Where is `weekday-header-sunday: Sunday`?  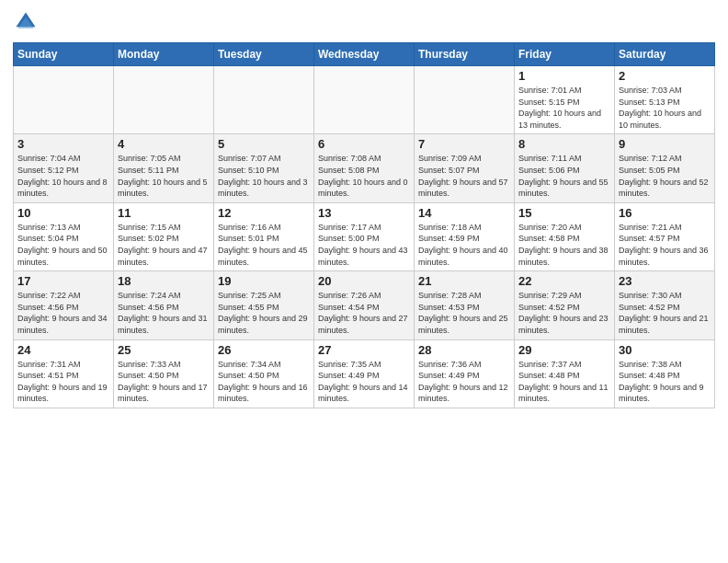 weekday-header-sunday: Sunday is located at coordinates (64, 55).